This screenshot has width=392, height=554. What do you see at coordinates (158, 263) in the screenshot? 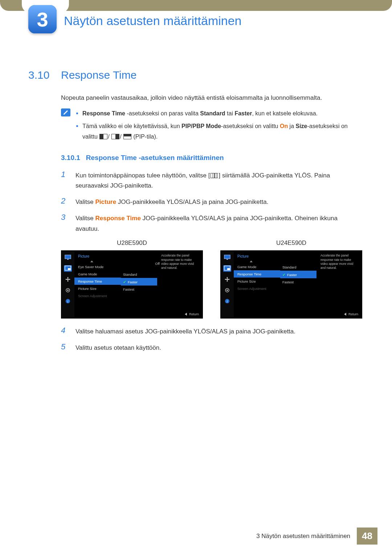
I see `osd-value-off: Off` at bounding box center [158, 263].